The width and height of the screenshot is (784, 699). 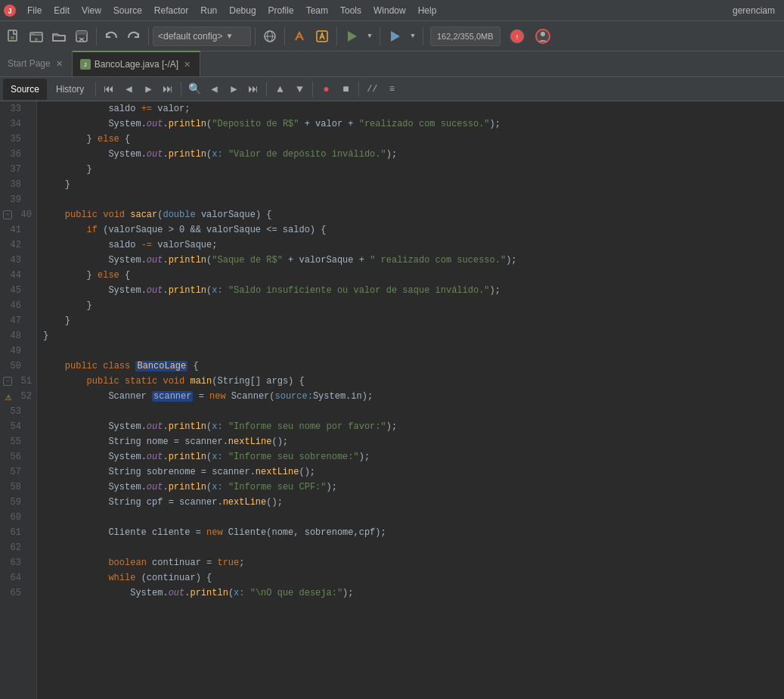 I want to click on code-line-65: System.out.println(x: "\nO que deseja:")…, so click(x=411, y=593).